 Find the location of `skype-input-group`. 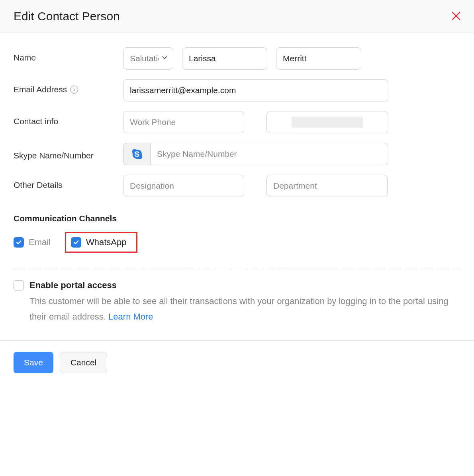

skype-input-group is located at coordinates (256, 154).